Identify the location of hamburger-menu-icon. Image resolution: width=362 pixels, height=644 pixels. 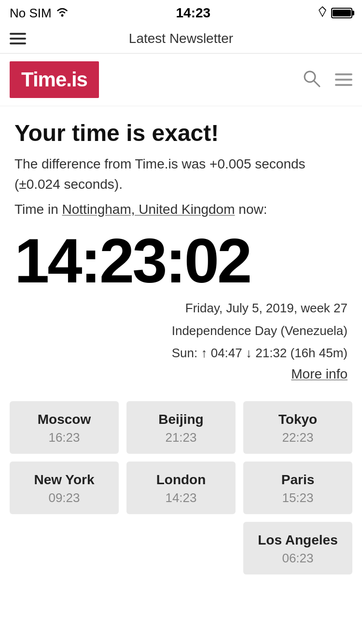
(18, 39).